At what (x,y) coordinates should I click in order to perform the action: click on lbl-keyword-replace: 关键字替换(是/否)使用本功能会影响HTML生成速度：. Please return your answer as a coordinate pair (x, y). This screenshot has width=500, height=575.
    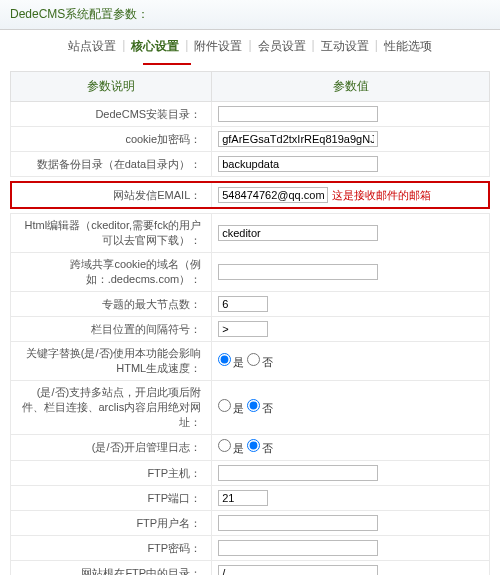
    Looking at the image, I should click on (112, 362).